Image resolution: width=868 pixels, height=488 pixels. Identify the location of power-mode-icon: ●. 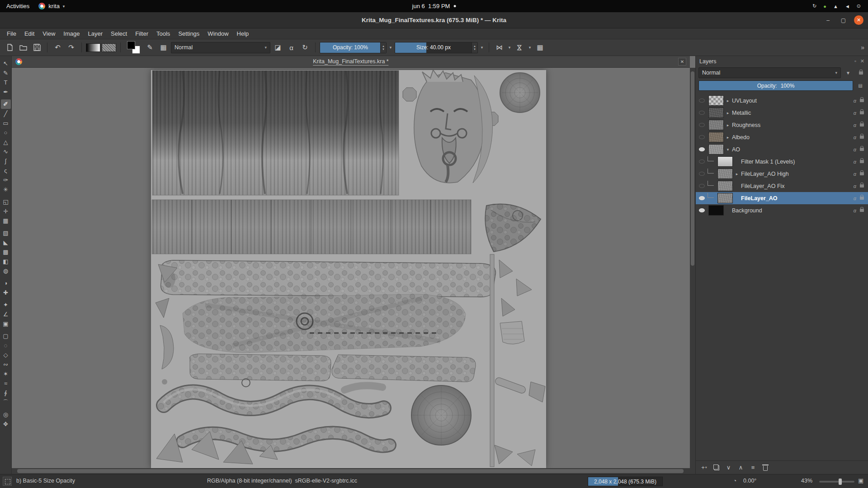
(825, 6).